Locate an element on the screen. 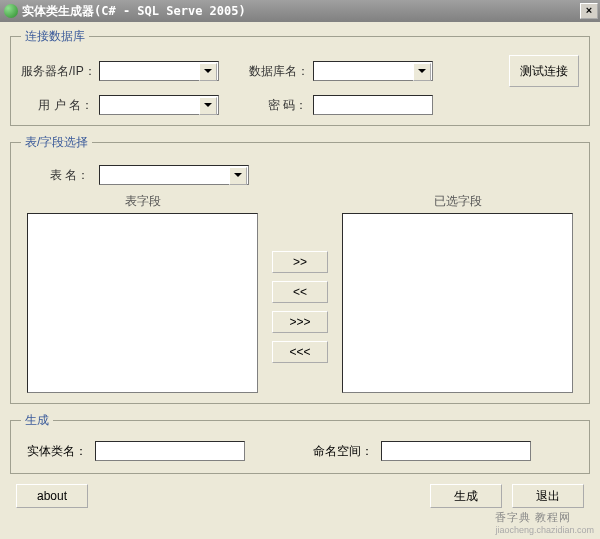 The height and width of the screenshot is (539, 600). label-namespace: 命名空间： is located at coordinates (343, 452).